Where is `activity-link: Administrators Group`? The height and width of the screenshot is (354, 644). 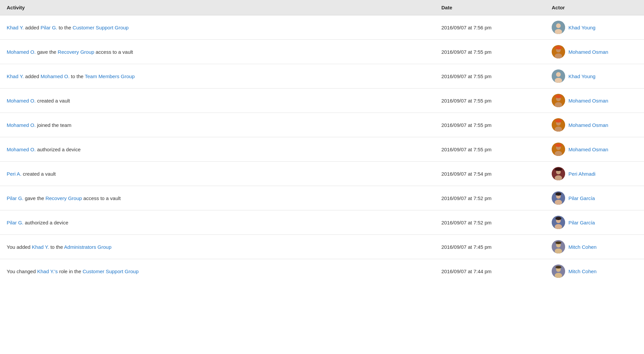 activity-link: Administrators Group is located at coordinates (88, 247).